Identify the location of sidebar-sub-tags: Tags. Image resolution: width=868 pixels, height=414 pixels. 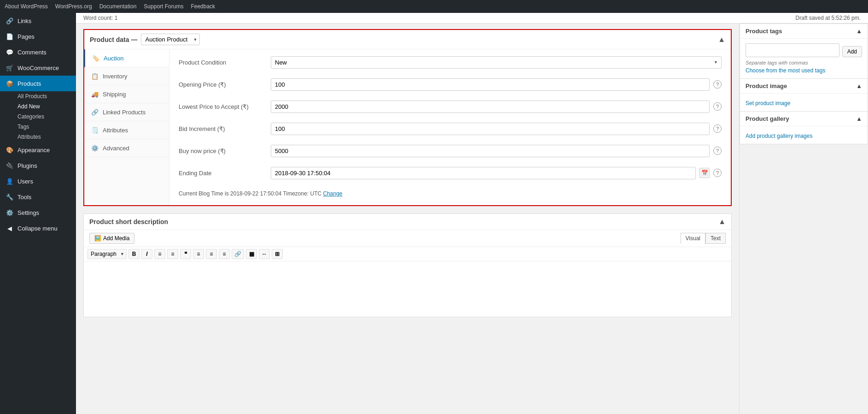
(38, 127).